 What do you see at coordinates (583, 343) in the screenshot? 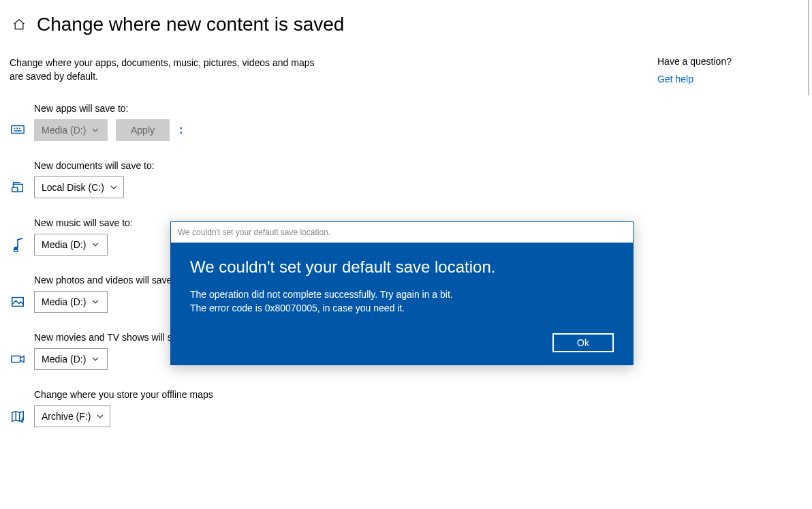
I see `dialog-ok-button: Ok` at bounding box center [583, 343].